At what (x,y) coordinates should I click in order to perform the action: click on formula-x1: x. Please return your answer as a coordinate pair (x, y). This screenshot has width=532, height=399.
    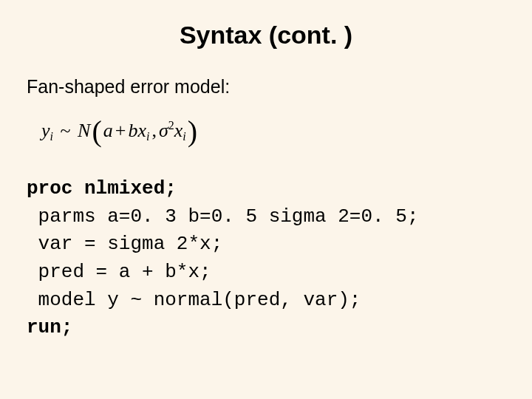
    Looking at the image, I should click on (142, 130).